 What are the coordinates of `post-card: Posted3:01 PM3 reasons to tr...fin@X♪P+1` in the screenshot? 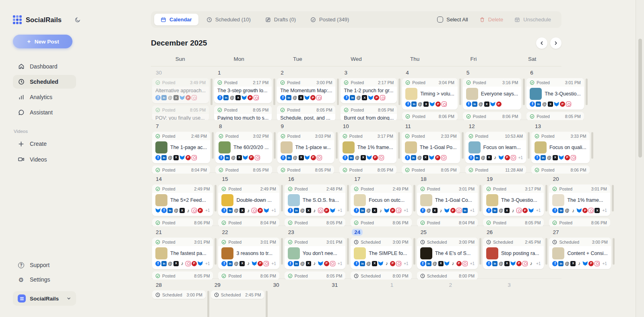 It's located at (249, 253).